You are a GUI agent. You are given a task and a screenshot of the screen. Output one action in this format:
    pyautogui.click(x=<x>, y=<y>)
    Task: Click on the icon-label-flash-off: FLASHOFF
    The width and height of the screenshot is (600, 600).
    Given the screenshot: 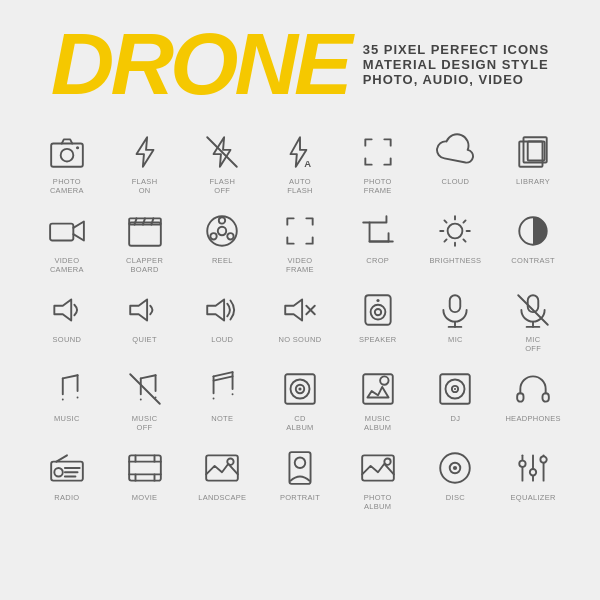 What is the action you would take?
    pyautogui.click(x=222, y=186)
    